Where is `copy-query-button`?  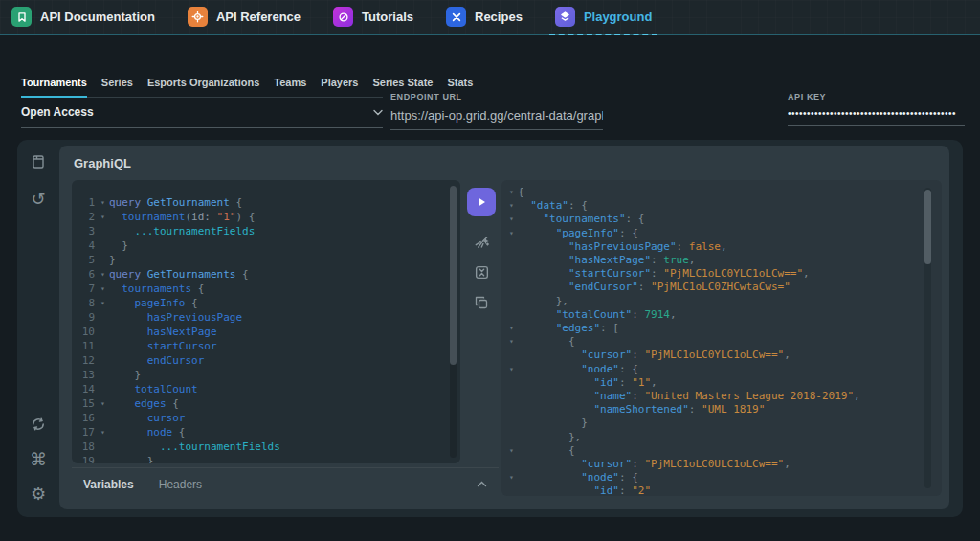
copy-query-button is located at coordinates (481, 303).